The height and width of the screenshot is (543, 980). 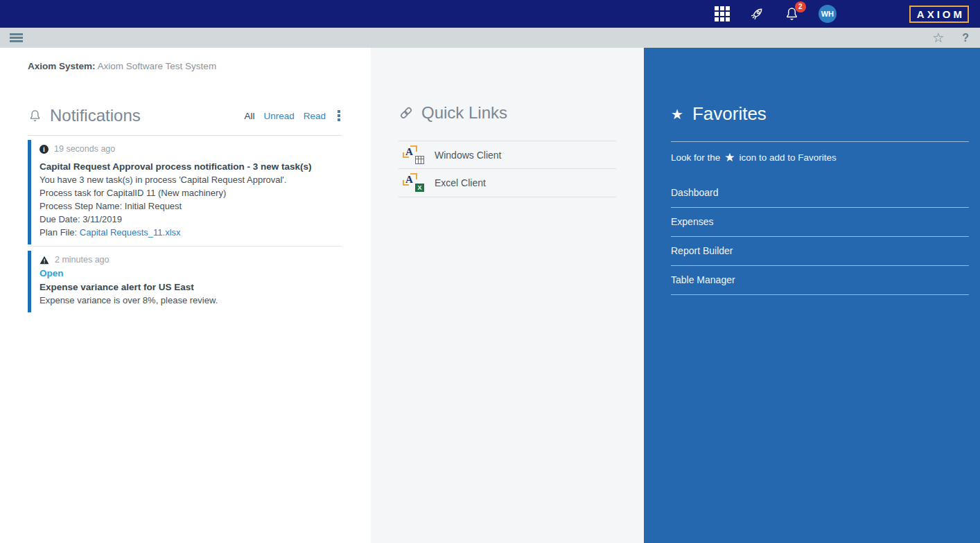 What do you see at coordinates (820, 251) in the screenshot?
I see `favorite-item-report-builder: Report Builder` at bounding box center [820, 251].